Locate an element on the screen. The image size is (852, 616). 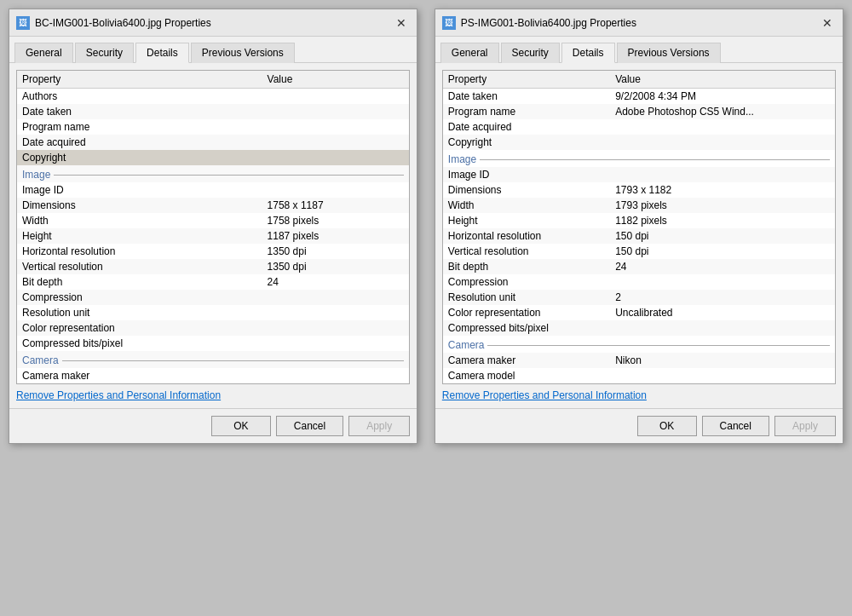
property-value-cell: 1793 x 1182 is located at coordinates (722, 190).